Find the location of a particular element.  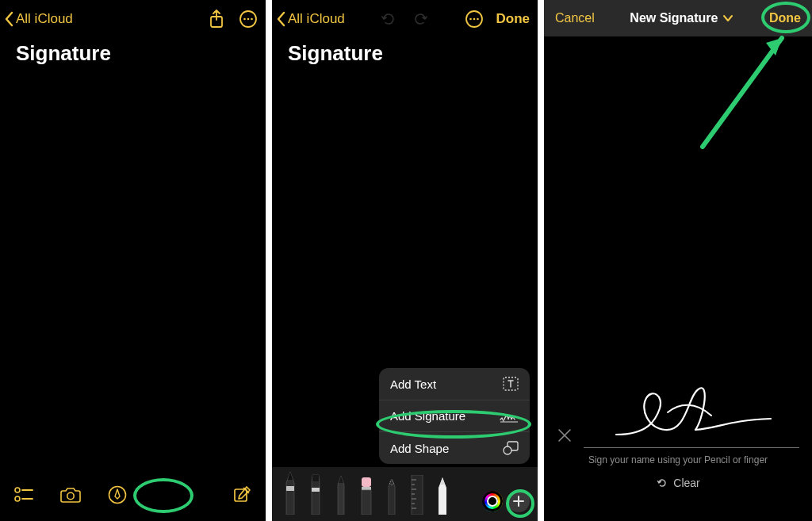

signature-hint: Sign your name using your Pencil or fing… is located at coordinates (678, 460).